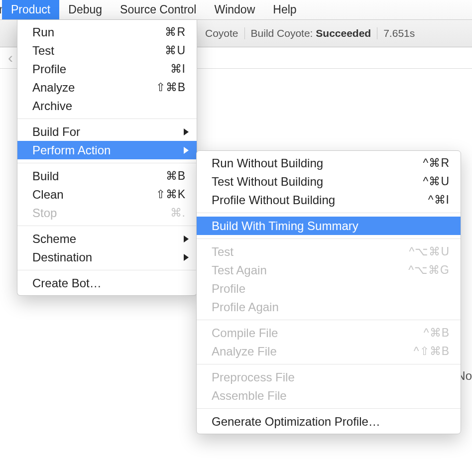 The height and width of the screenshot is (476, 472). Describe the element at coordinates (235, 10) in the screenshot. I see `menubar-item-window: Window` at that location.